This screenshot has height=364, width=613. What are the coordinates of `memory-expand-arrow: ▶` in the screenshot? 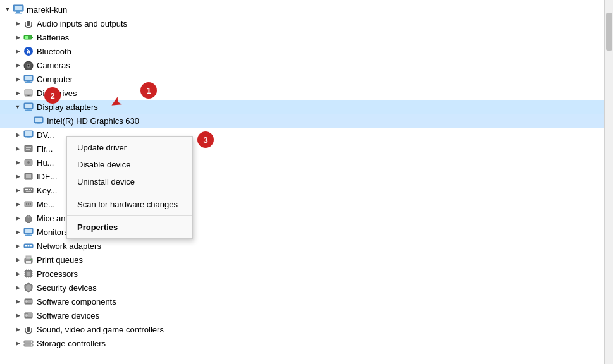 It's located at (18, 204).